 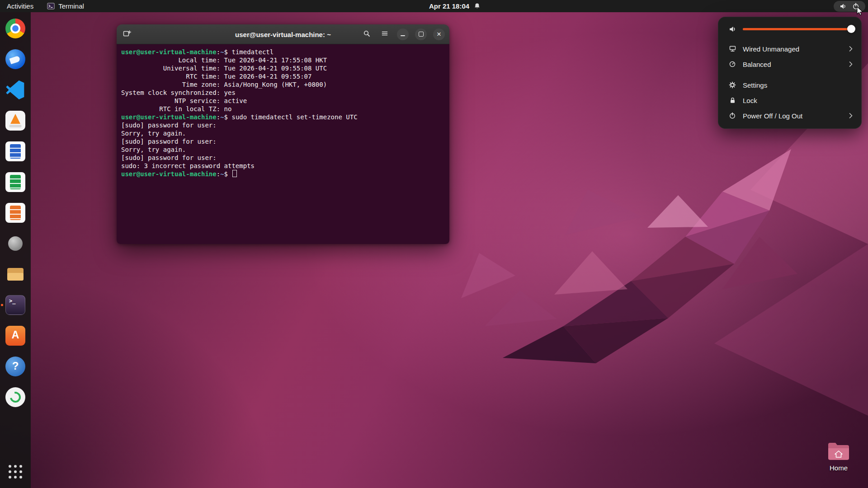 I want to click on mouse-cursor-icon, so click(x=860, y=12).